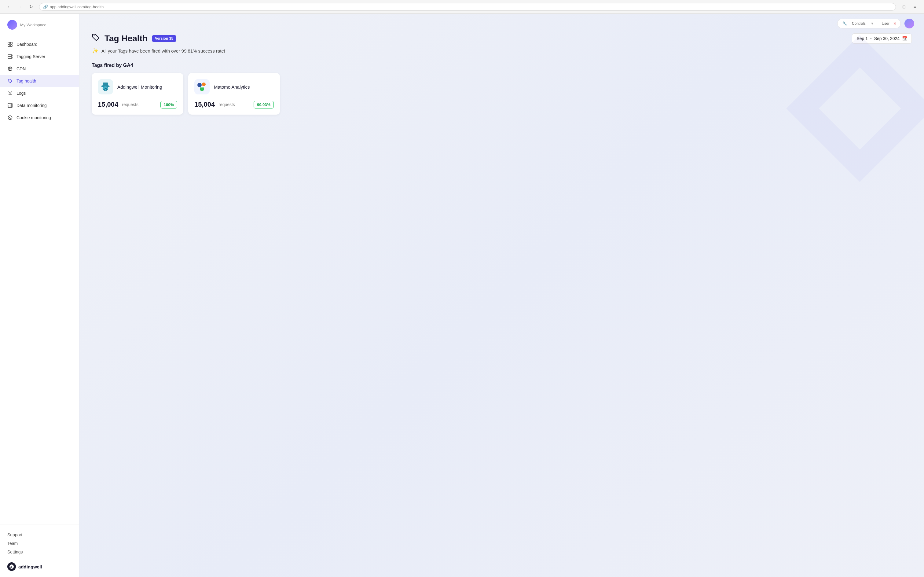  What do you see at coordinates (9, 7) in the screenshot?
I see `back-button: ←` at bounding box center [9, 7].